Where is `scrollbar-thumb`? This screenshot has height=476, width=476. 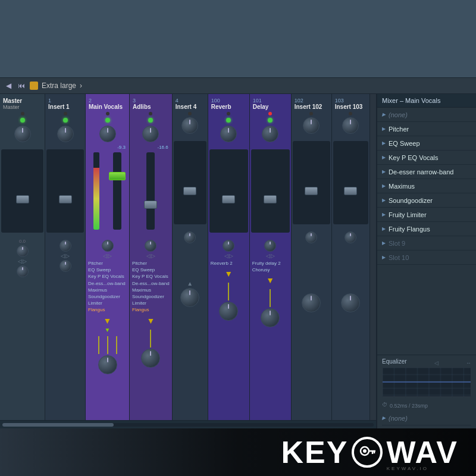 scrollbar-thumb is located at coordinates (58, 425).